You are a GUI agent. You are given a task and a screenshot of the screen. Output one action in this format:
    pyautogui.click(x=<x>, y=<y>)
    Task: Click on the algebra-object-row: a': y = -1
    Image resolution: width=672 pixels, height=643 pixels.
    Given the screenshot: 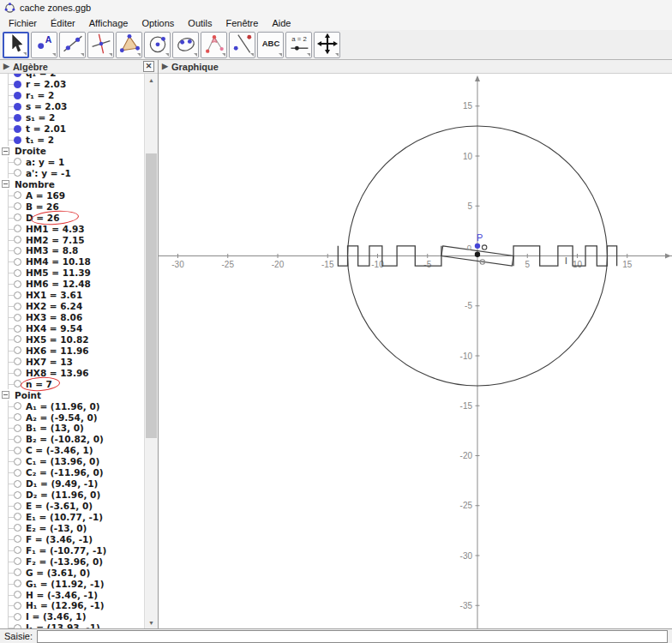 What is the action you would take?
    pyautogui.click(x=72, y=173)
    